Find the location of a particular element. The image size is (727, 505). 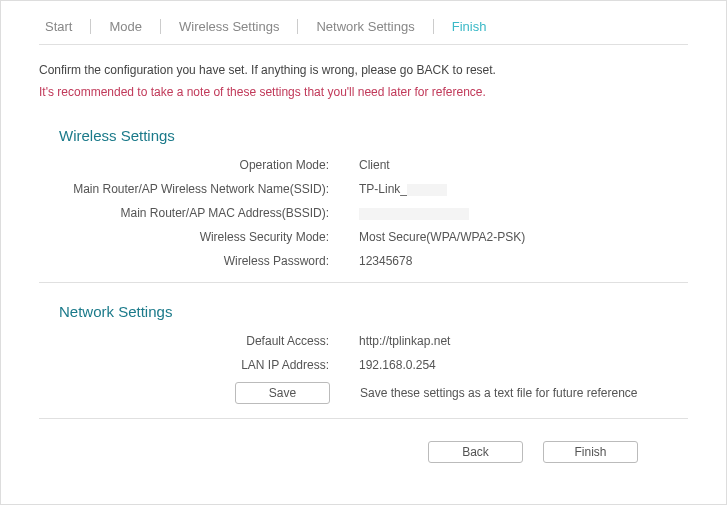

value-security-mode: Most Secure(WPA/WPA2-PSK) is located at coordinates (442, 237).